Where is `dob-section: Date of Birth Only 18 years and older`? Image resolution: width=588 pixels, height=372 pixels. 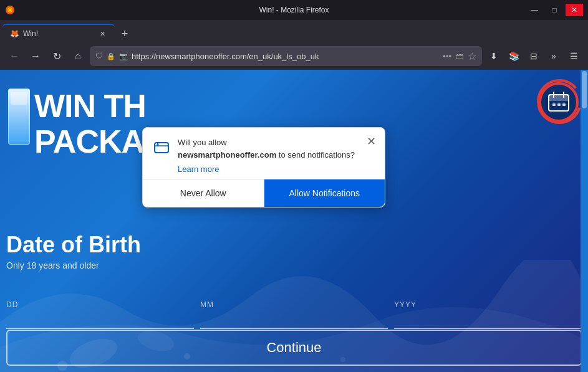 dob-section: Date of Birth Only 18 years and older is located at coordinates (294, 251).